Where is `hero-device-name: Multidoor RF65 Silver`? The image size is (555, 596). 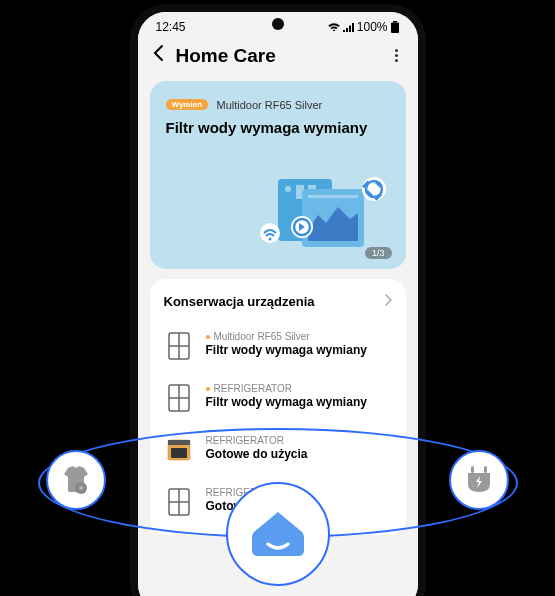
hero-device-name: Multidoor RF65 Silver is located at coordinates (269, 105).